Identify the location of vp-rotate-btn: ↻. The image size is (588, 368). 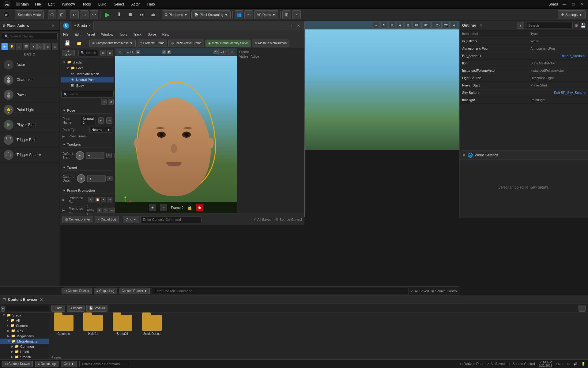
(384, 25).